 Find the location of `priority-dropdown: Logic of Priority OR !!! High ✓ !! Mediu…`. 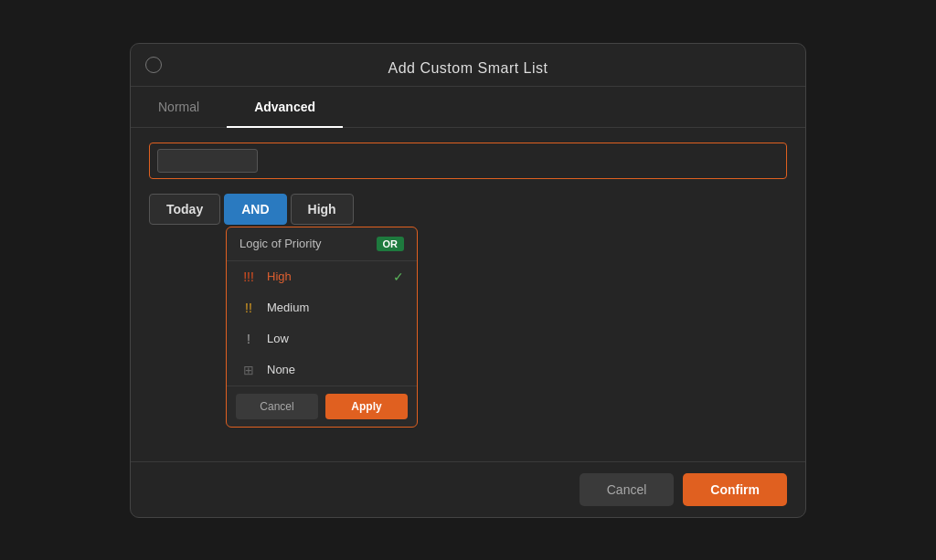

priority-dropdown: Logic of Priority OR !!! High ✓ !! Mediu… is located at coordinates (322, 327).